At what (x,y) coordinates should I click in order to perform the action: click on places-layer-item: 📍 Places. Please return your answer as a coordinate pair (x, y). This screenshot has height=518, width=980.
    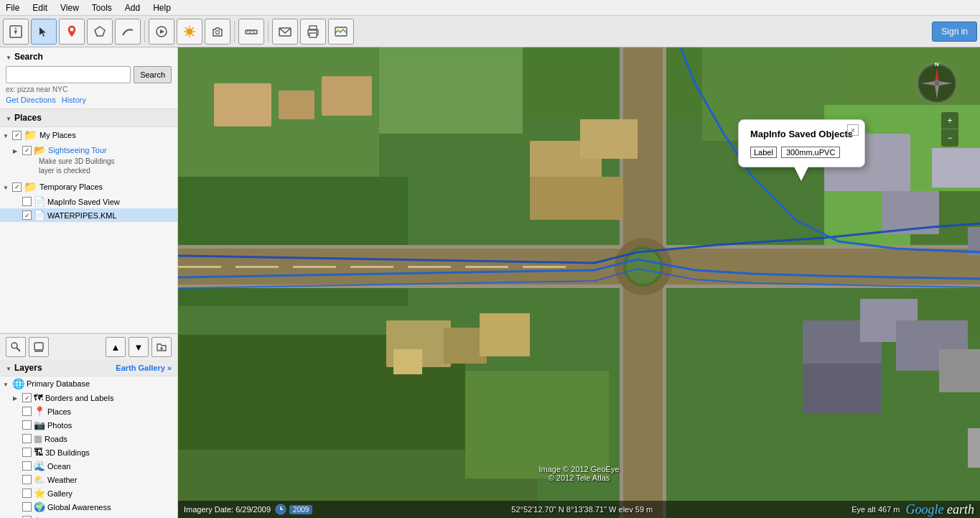
    Looking at the image, I should click on (89, 411).